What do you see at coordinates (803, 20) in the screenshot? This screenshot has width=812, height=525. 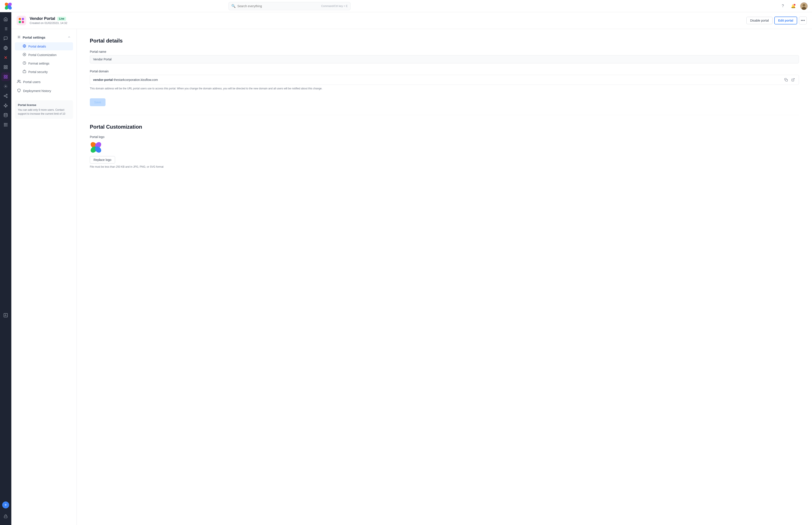 I see `more-options-button: •••` at bounding box center [803, 20].